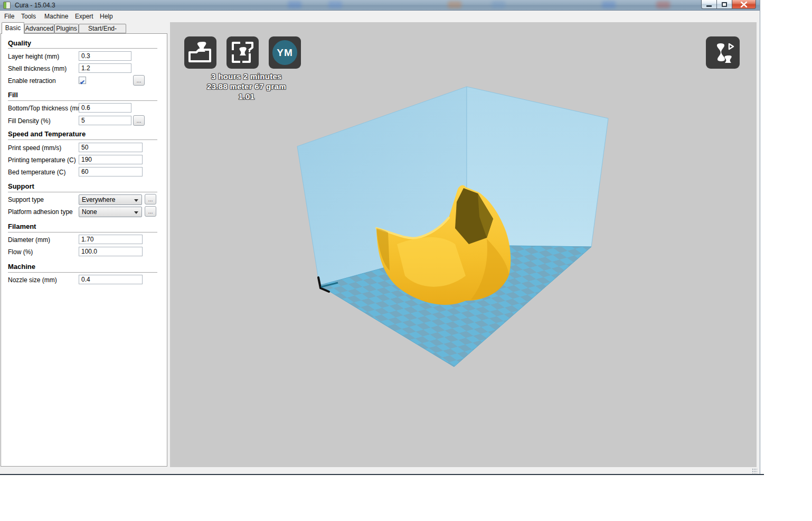  What do you see at coordinates (33, 280) in the screenshot?
I see `setting-label: Nozzle size (mm)` at bounding box center [33, 280].